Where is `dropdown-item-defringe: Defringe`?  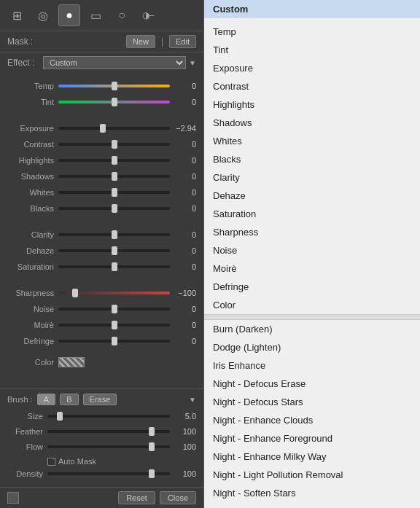
dropdown-item-defringe: Defringe is located at coordinates (312, 287).